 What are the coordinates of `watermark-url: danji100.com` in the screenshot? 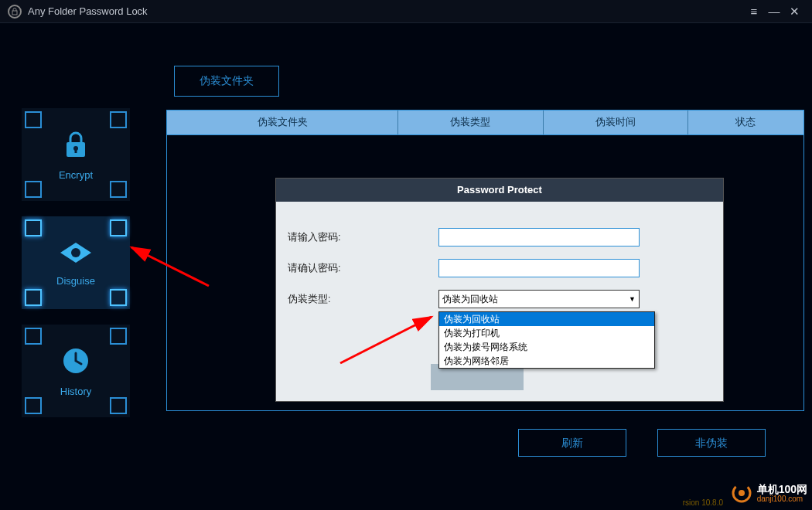 It's located at (783, 499).